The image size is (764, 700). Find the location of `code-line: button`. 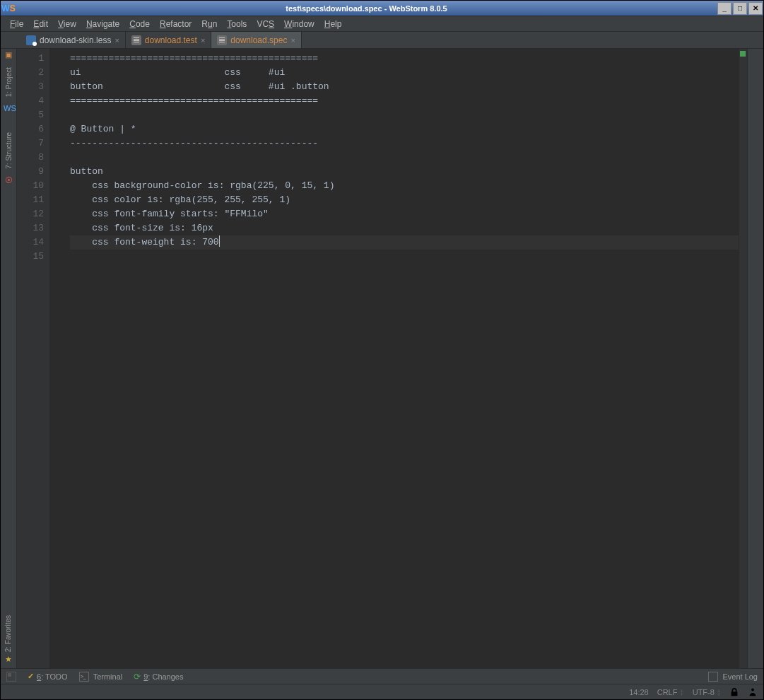

code-line: button is located at coordinates (404, 172).